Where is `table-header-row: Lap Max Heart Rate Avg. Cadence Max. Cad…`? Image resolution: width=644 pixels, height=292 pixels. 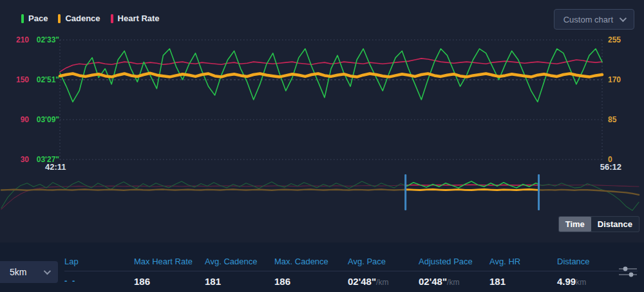 table-header-row: Lap Max Heart Rate Avg. Cadence Max. Cad… is located at coordinates (353, 261).